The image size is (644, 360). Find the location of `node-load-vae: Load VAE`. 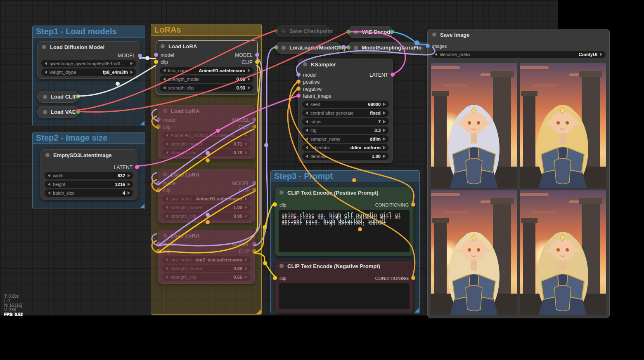

node-load-vae: Load VAE is located at coordinates (58, 112).